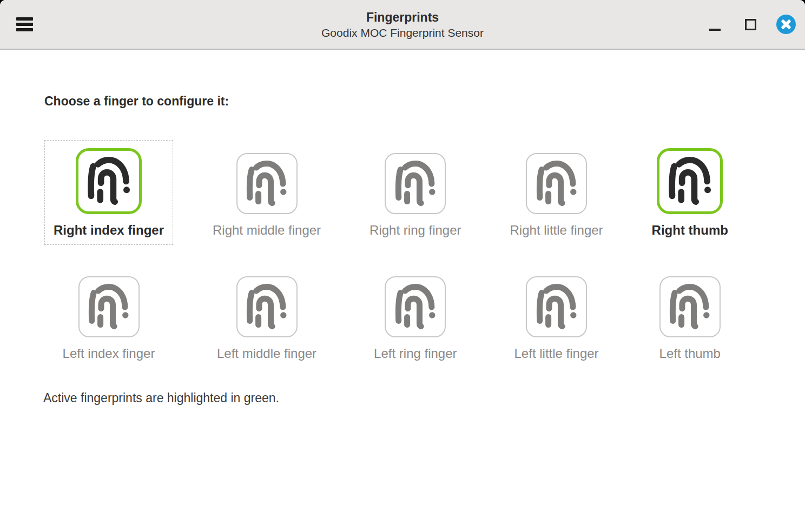 The image size is (805, 532). Describe the element at coordinates (402, 25) in the screenshot. I see `header-bar: Fingerprints Goodix MOC Fingerprint Sens…` at that location.